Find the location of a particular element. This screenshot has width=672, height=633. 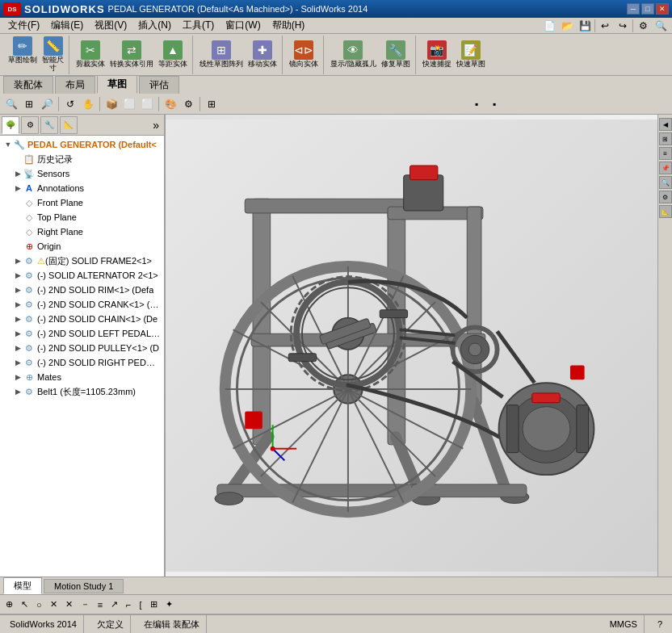

tree-sensors-expand: ▶ is located at coordinates (18, 174).